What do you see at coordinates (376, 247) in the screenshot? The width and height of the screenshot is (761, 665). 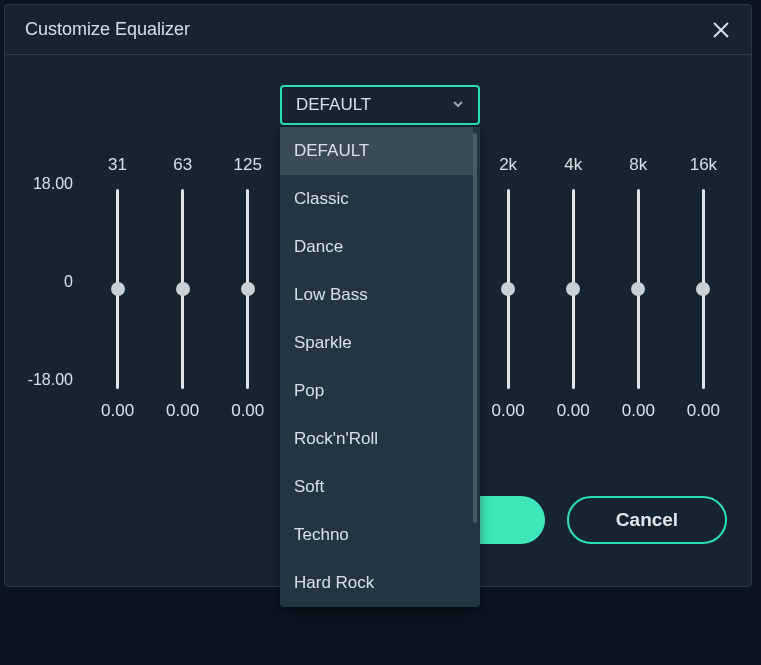 I see `preset-option-dance: Dance` at bounding box center [376, 247].